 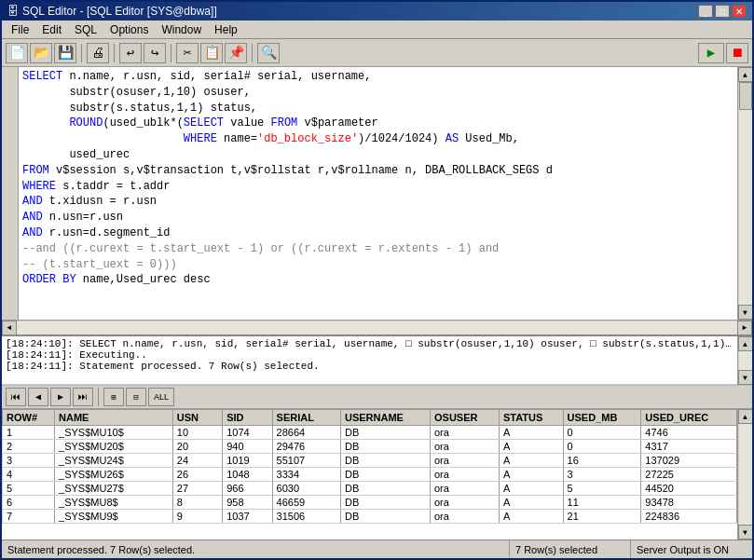 I want to click on line-numbers, so click(x=10, y=194).